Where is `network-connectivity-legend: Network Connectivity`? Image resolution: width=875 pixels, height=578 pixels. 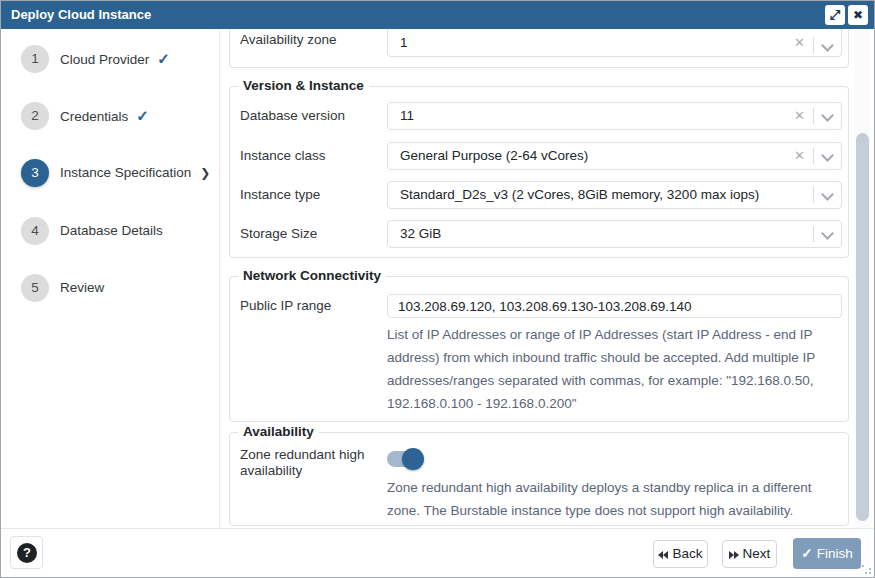 network-connectivity-legend: Network Connectivity is located at coordinates (312, 276).